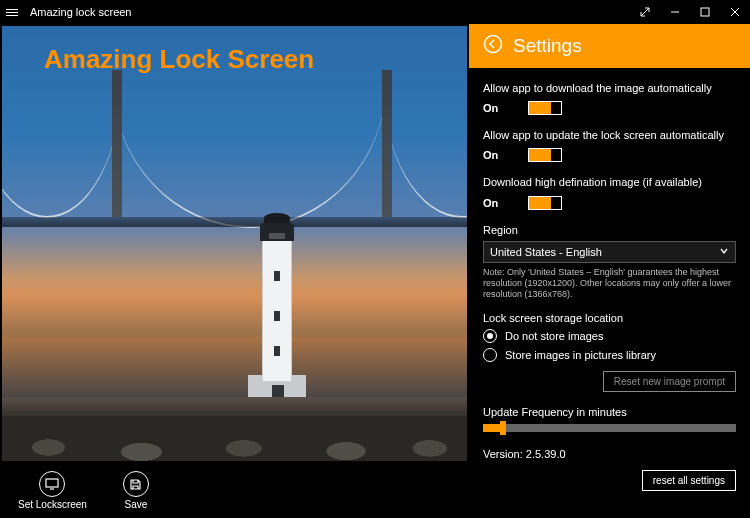 Image resolution: width=750 pixels, height=518 pixels. What do you see at coordinates (234, 490) in the screenshot?
I see `bottom-toolbar: Set Lockscreen Save` at bounding box center [234, 490].